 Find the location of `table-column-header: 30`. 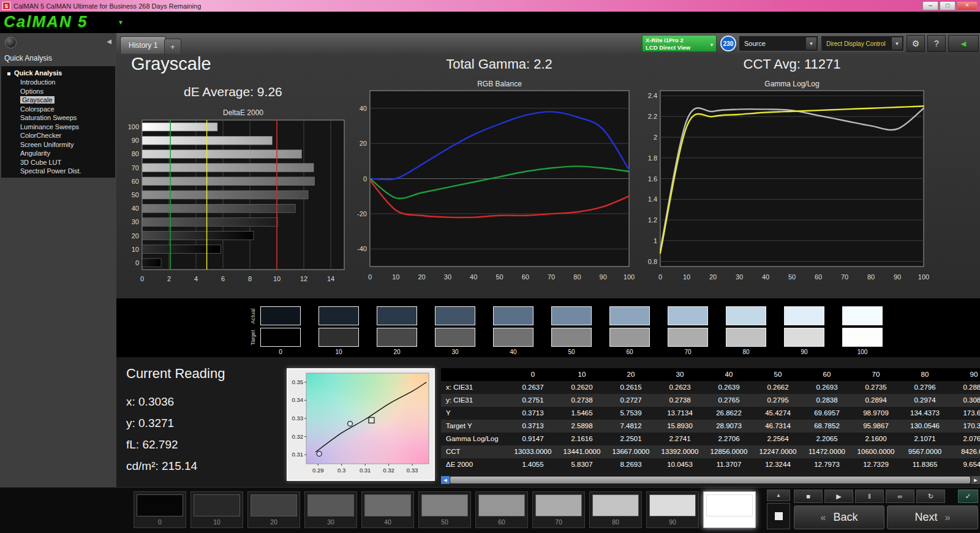

table-column-header: 30 is located at coordinates (680, 375).